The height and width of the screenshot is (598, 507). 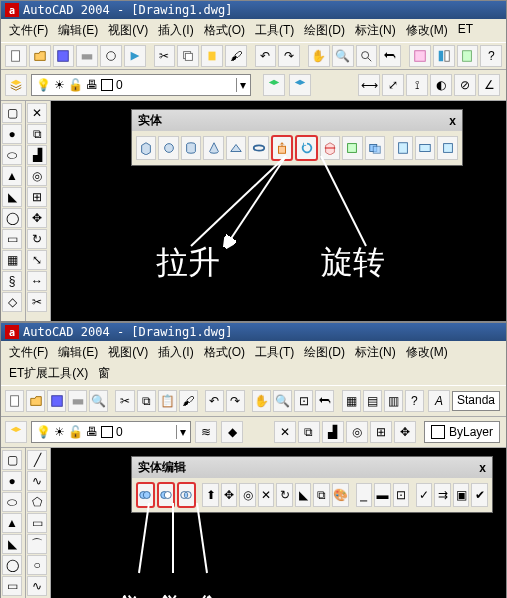 What do you see at coordinates (37, 523) in the screenshot?
I see `rectangle-button: ▭` at bounding box center [37, 523].